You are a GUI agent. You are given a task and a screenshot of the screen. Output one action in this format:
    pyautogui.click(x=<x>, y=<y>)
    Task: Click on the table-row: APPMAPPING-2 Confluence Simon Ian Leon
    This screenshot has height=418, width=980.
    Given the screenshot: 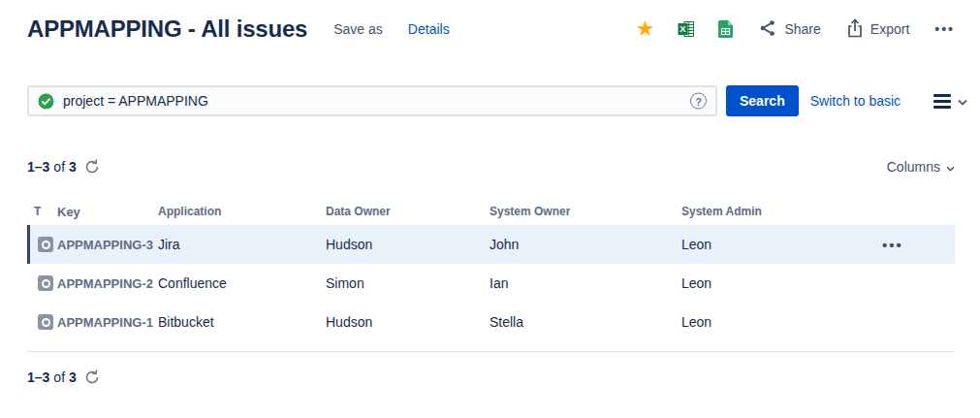 What is the action you would take?
    pyautogui.click(x=490, y=283)
    